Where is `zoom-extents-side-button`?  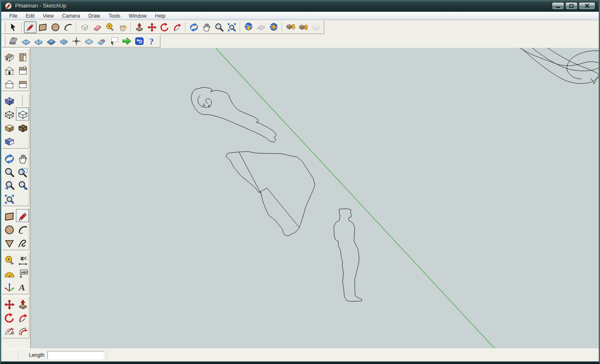 zoom-extents-side-button is located at coordinates (9, 198).